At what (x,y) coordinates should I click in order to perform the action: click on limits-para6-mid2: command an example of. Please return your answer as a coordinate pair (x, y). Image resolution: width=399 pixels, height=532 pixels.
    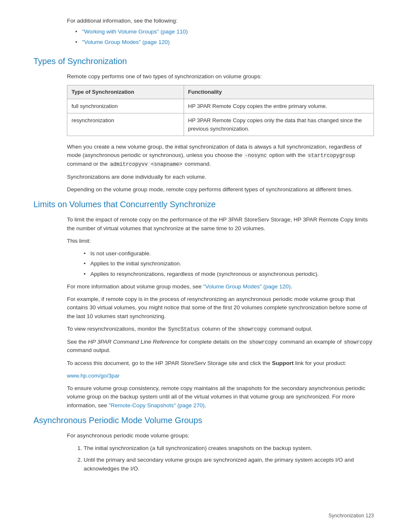
    Looking at the image, I should click on (310, 342).